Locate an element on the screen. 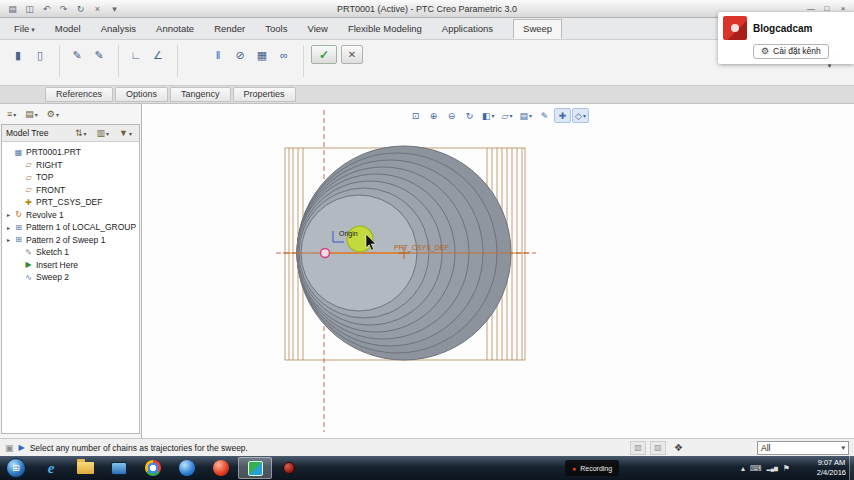 The width and height of the screenshot is (854, 480). taskbar-file-explorer is located at coordinates (85, 468).